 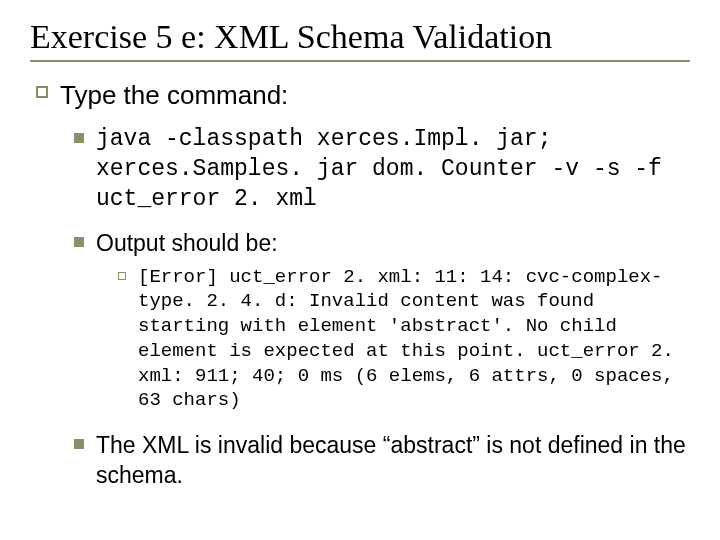 What do you see at coordinates (393, 461) in the screenshot?
I see `explanation-text: The XML is invalid because “abstract” is…` at bounding box center [393, 461].